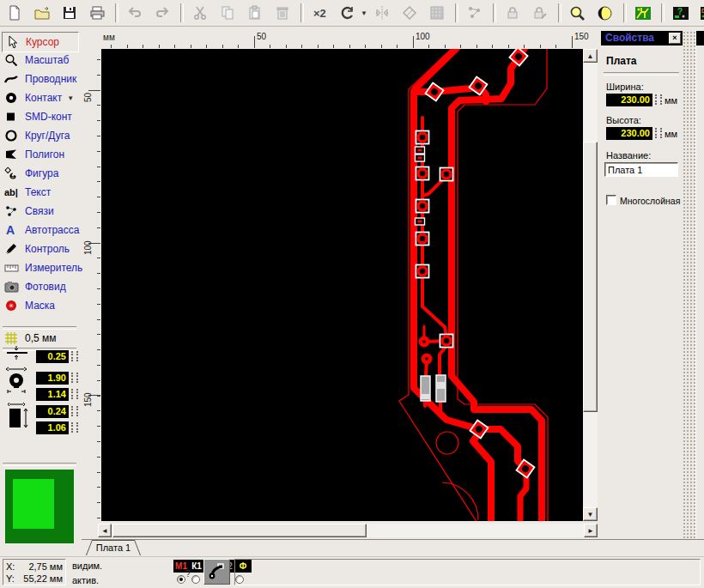 This screenshot has width=704, height=588. What do you see at coordinates (135, 13) in the screenshot?
I see `undo-button` at bounding box center [135, 13].